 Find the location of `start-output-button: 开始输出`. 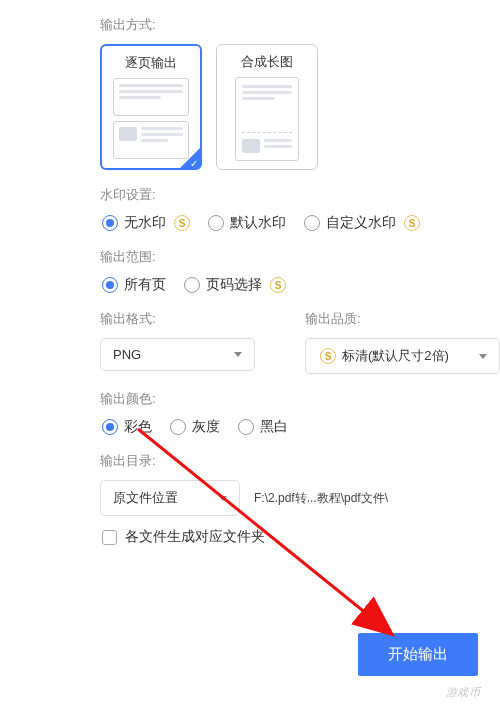

start-output-button: 开始输出 is located at coordinates (418, 654).